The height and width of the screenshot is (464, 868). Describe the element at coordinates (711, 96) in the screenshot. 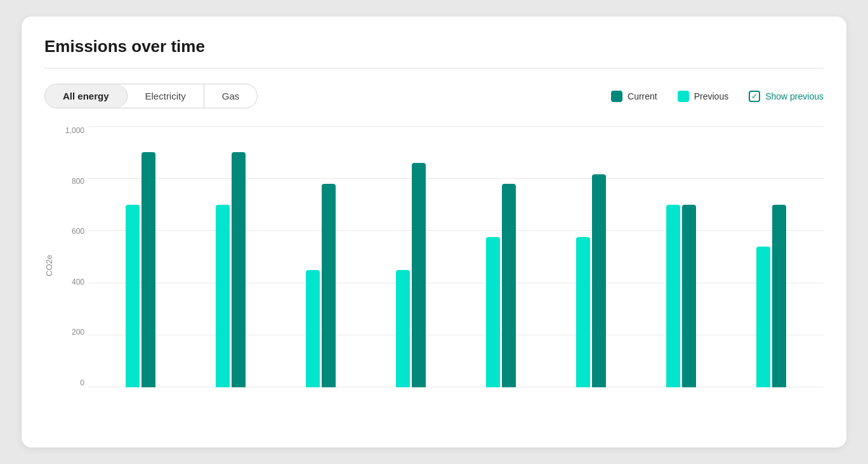

I see `previous-label: Previous` at that location.